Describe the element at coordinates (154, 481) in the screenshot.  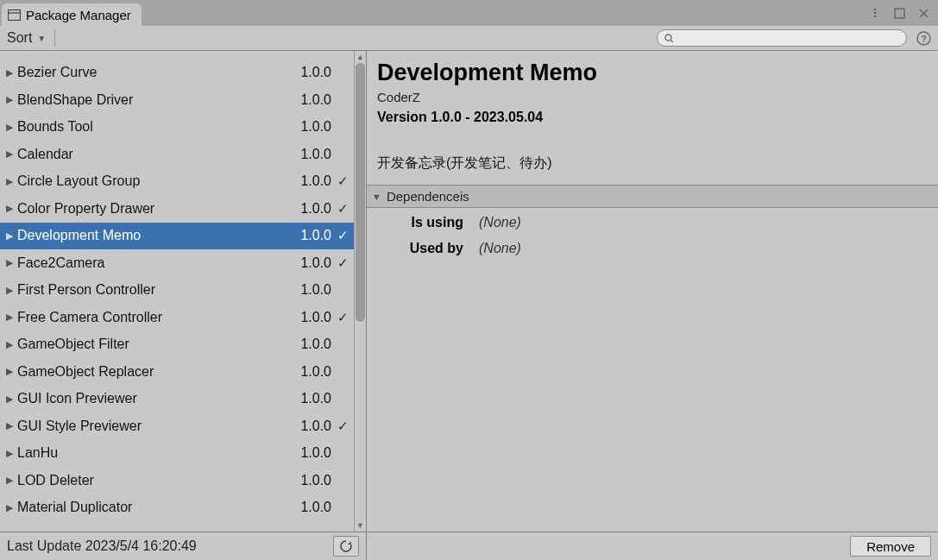
I see `package-name: LOD Deleter` at that location.